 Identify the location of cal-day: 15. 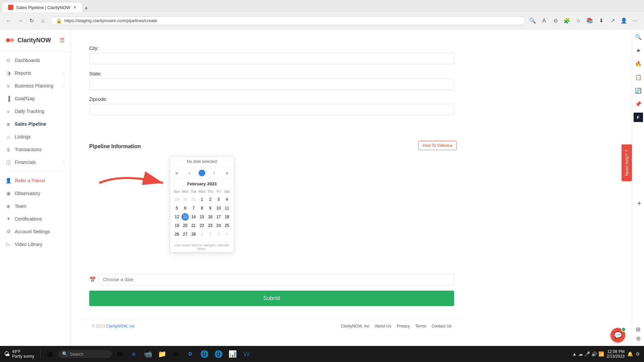
(202, 217).